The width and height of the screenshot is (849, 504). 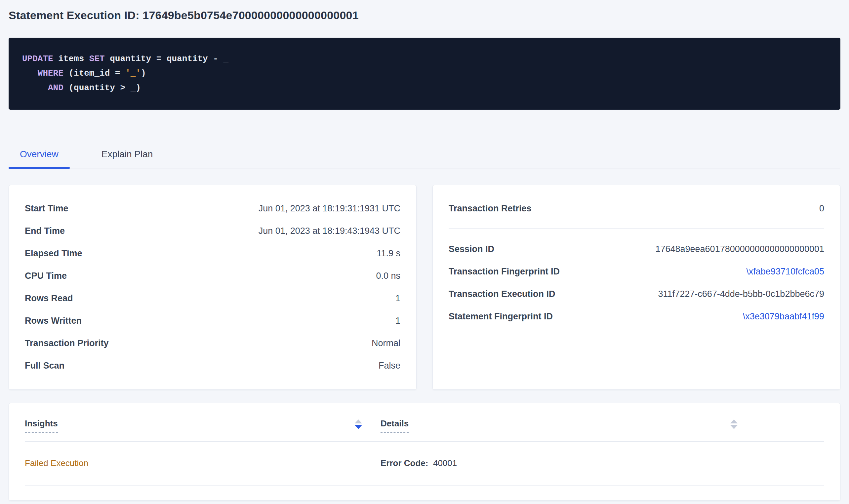 I want to click on sql-text: (quantity > _), so click(x=102, y=88).